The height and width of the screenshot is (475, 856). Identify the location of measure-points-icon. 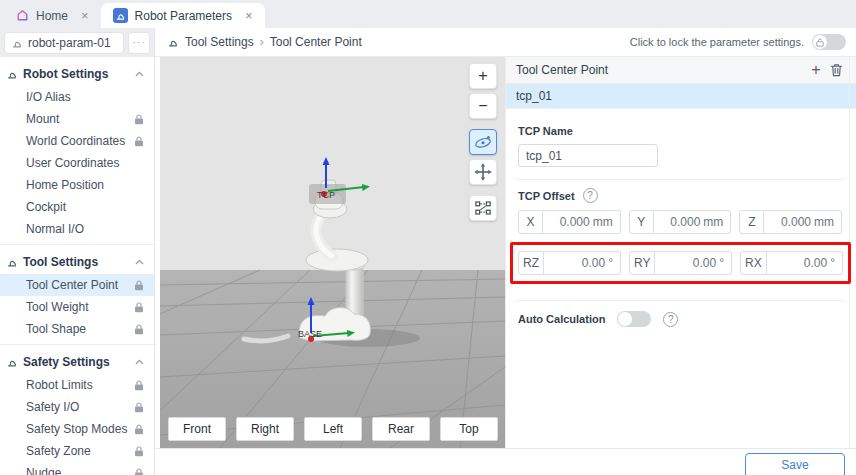
(483, 208).